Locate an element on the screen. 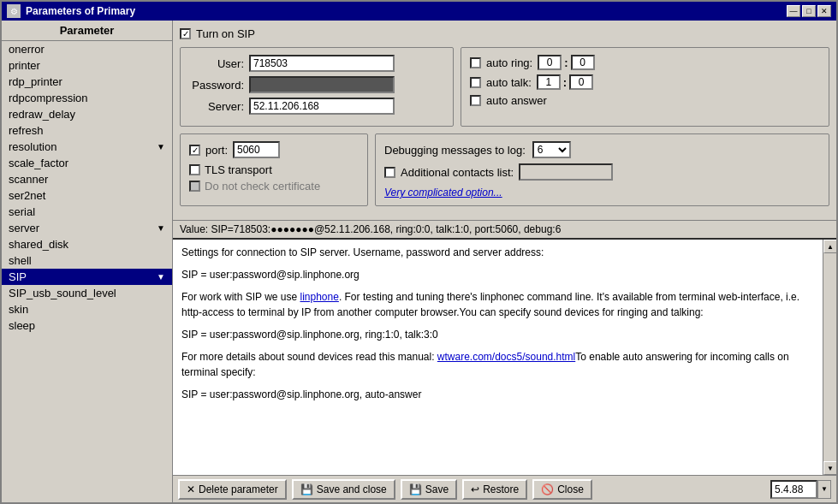  auto-ring-checkbox is located at coordinates (476, 63).